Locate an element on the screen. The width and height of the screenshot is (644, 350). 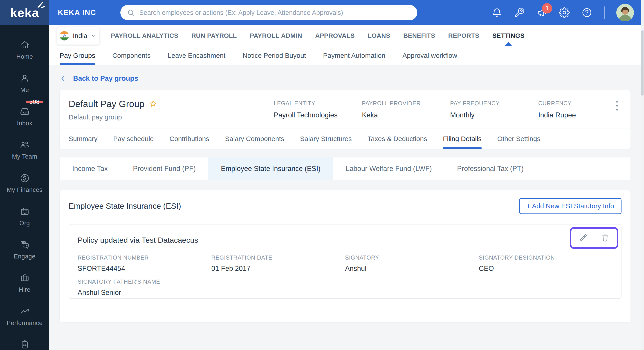
tab-pay-schedule: Pay schedule is located at coordinates (134, 139).